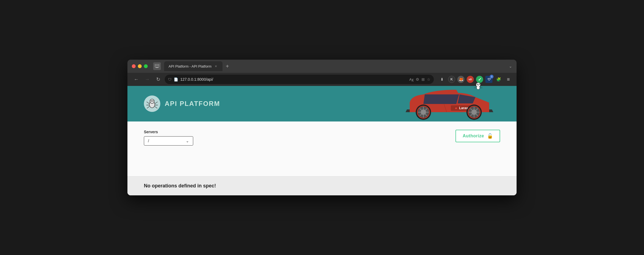  Describe the element at coordinates (170, 79) in the screenshot. I see `shield-icon: 🛡` at that location.